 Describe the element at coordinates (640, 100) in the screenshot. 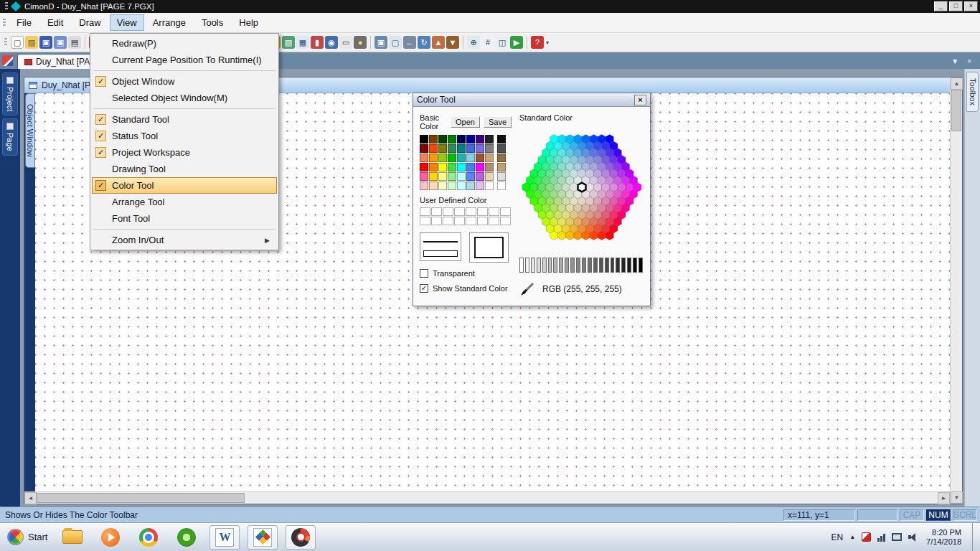

I see `color-tool-close-button: ×` at that location.